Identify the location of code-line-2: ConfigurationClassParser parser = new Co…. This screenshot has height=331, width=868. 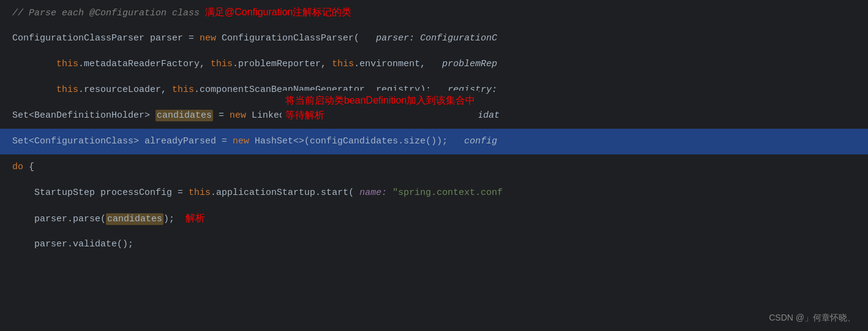
(434, 39).